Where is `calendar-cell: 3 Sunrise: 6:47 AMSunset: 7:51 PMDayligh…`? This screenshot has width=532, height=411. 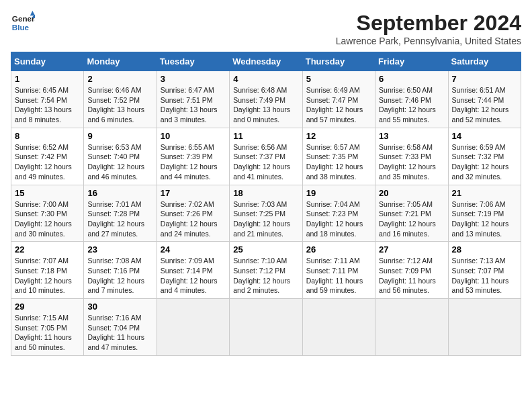 calendar-cell: 3 Sunrise: 6:47 AMSunset: 7:51 PMDayligh… is located at coordinates (193, 99).